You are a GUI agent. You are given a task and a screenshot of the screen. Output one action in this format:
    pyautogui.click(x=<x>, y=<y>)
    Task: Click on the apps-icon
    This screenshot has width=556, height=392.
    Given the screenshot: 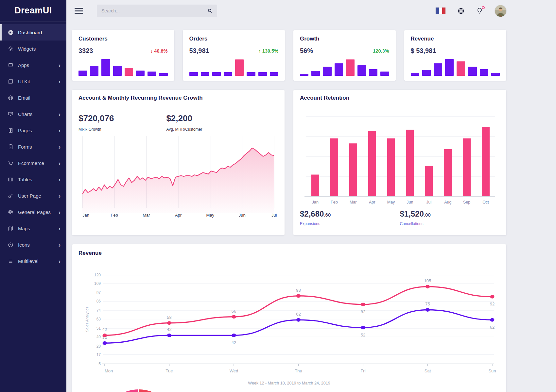 What is the action you would take?
    pyautogui.click(x=10, y=65)
    